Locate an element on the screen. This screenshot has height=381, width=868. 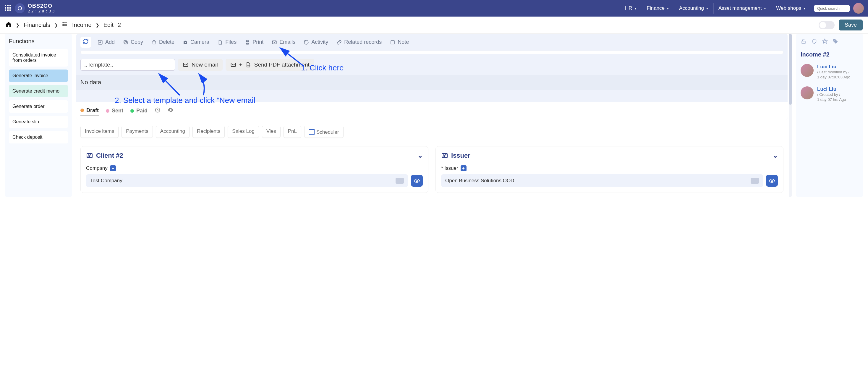
related-records-button: Related records is located at coordinates (359, 42).